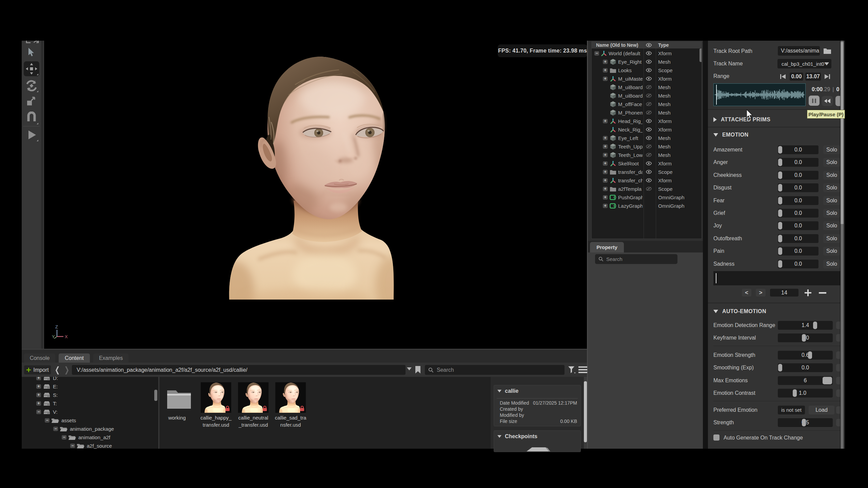 The height and width of the screenshot is (488, 868). I want to click on details-scrollbar-thumb, so click(585, 412).